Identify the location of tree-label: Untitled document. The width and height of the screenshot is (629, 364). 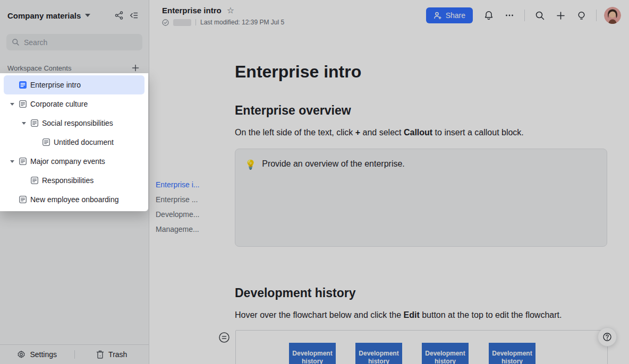
(84, 142).